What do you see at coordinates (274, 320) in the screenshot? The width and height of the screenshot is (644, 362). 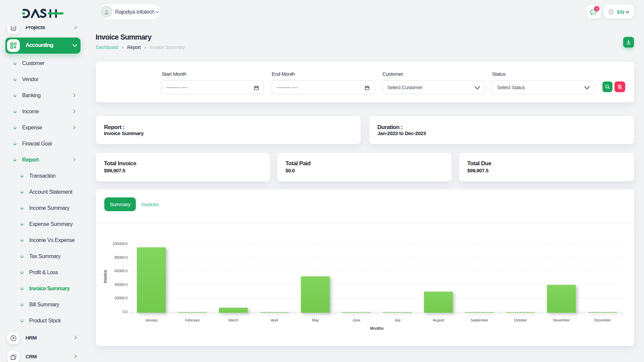 I see `svg-text: April` at bounding box center [274, 320].